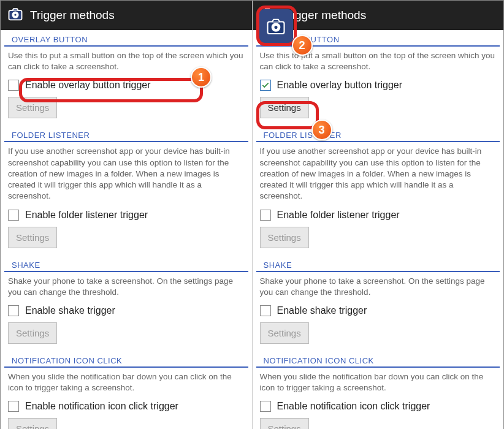  Describe the element at coordinates (302, 45) in the screenshot. I see `badge-2: 2` at that location.